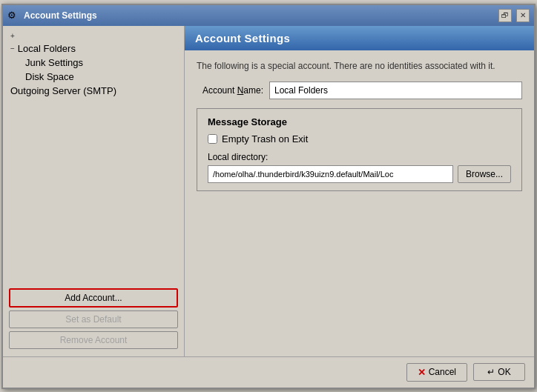 The width and height of the screenshot is (537, 392). Describe the element at coordinates (437, 372) in the screenshot. I see `cancel-button: ✕ Cancel` at that location.